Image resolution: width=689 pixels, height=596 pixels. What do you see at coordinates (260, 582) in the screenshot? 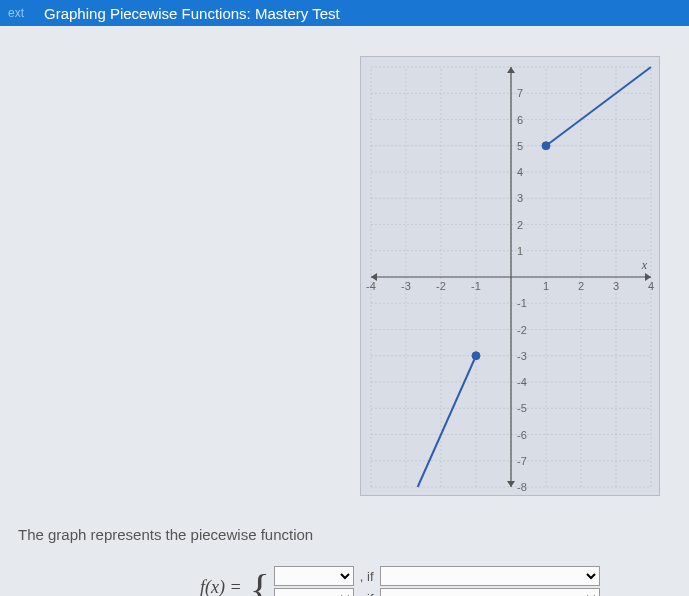
I see `brace-icon: {` at bounding box center [260, 582].